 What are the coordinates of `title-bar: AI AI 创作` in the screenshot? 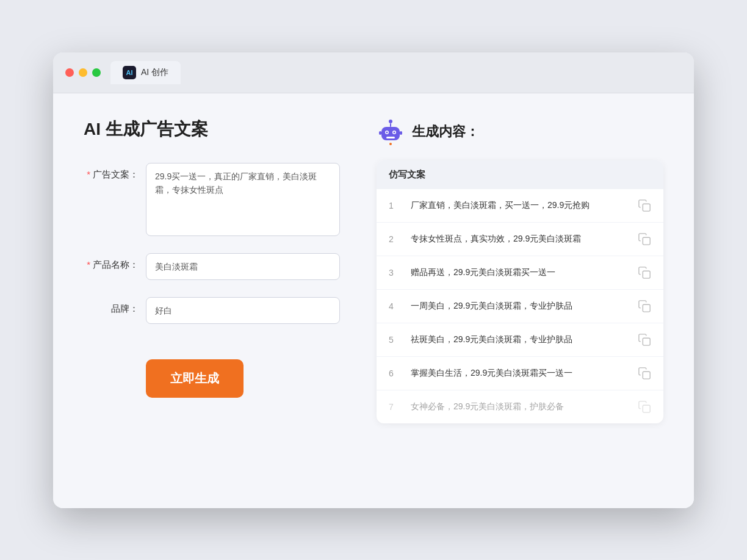 It's located at (374, 73).